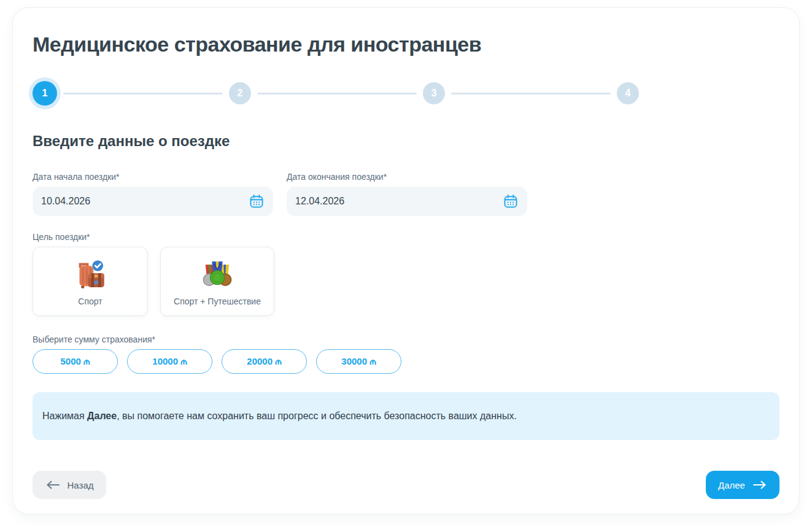 This screenshot has width=812, height=526. I want to click on start-date-field: Дата начала поездки*, so click(153, 194).